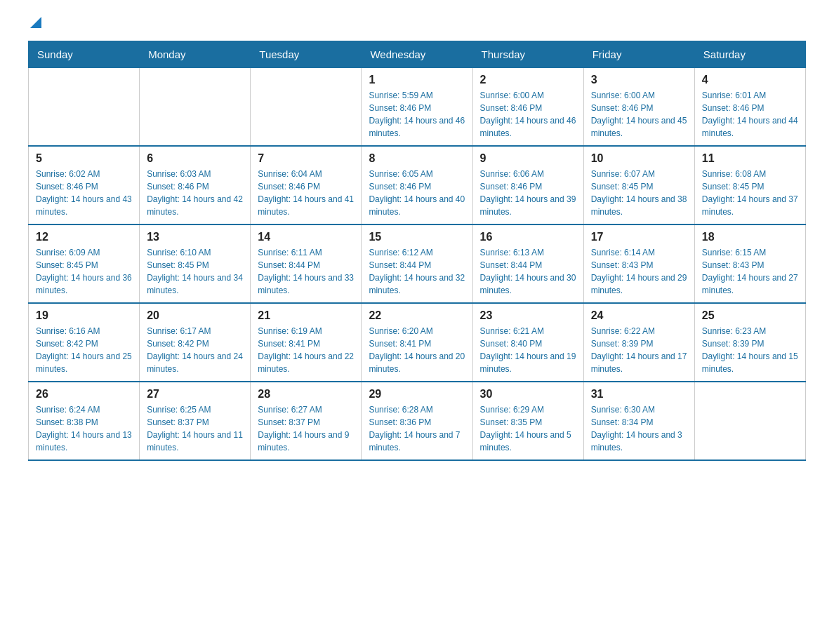 The height and width of the screenshot is (644, 834). I want to click on col-sunday: Sunday, so click(84, 55).